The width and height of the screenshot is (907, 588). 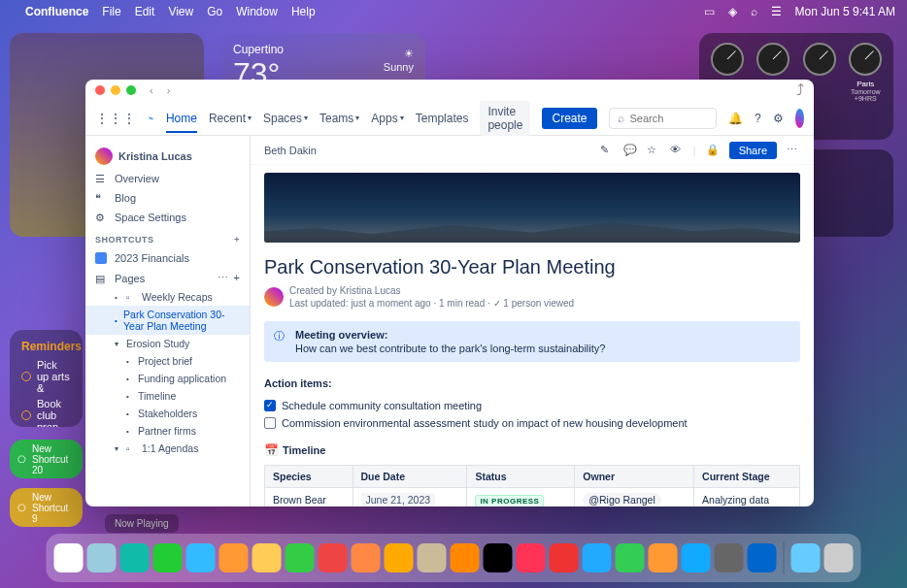 What do you see at coordinates (532, 423) in the screenshot?
I see `action-item: Commission environmental assessment stud…` at bounding box center [532, 423].